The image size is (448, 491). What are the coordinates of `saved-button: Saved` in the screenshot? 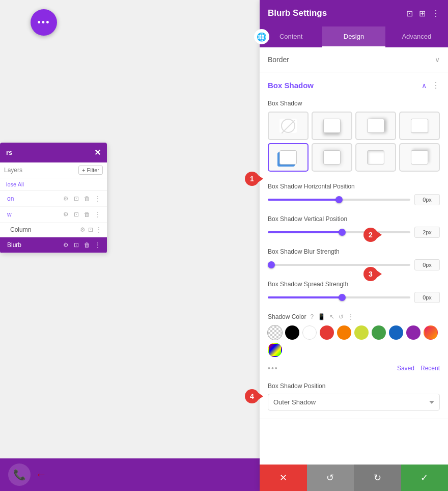 It's located at (406, 368).